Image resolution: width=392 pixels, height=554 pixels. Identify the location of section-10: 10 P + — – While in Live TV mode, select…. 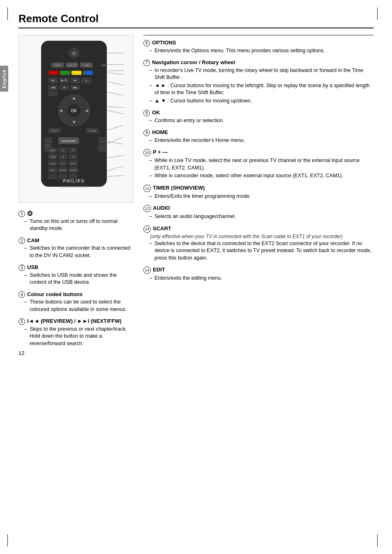
(258, 165).